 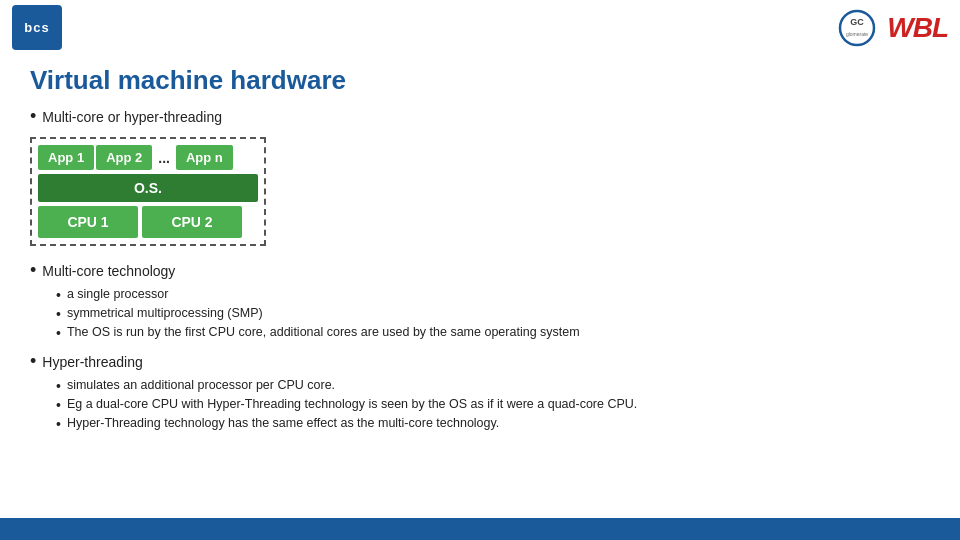 What do you see at coordinates (164, 158) in the screenshot?
I see `app-dots: ...` at bounding box center [164, 158].